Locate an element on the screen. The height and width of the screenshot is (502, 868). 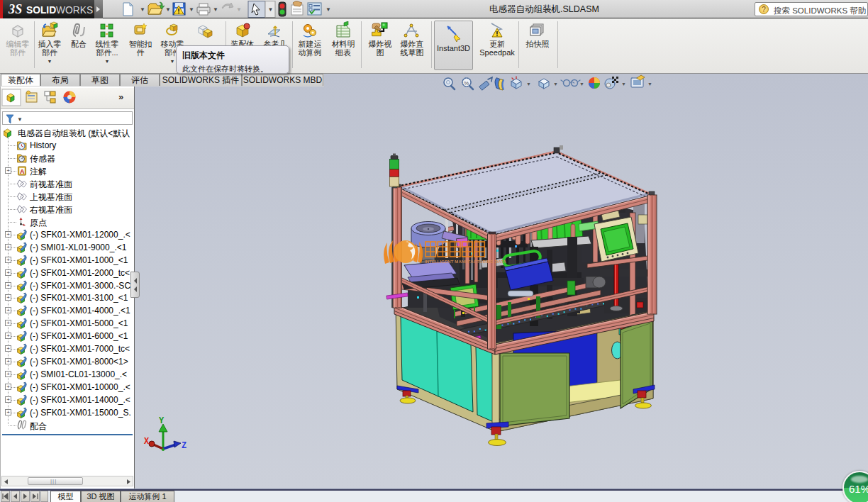
svg-text: X is located at coordinates (147, 442).